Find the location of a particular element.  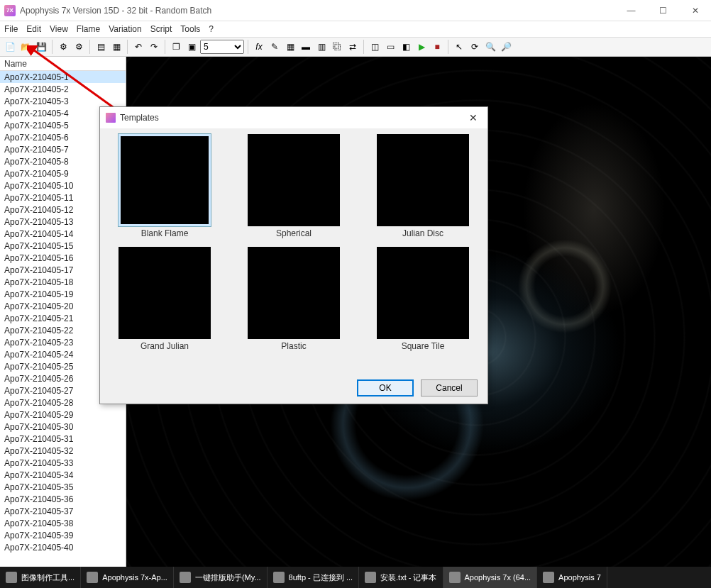

menu-file: File is located at coordinates (11, 29).